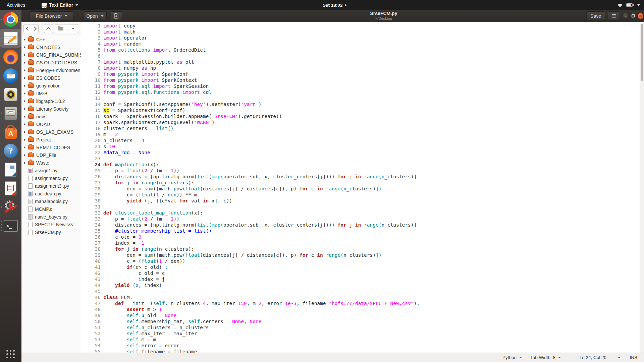  What do you see at coordinates (641, 16) in the screenshot?
I see `close-button: ×` at bounding box center [641, 16].